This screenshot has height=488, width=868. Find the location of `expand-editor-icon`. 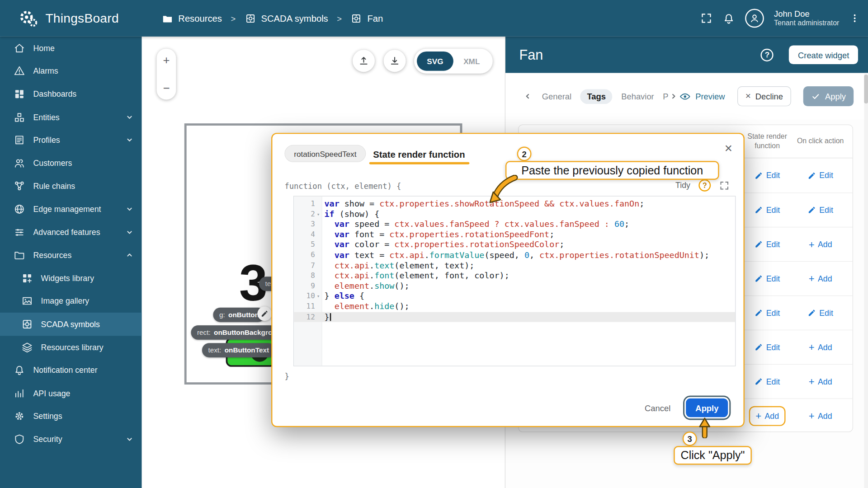

expand-editor-icon is located at coordinates (724, 185).